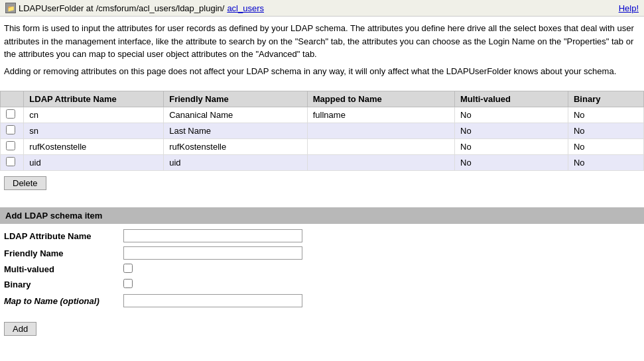  I want to click on description-para2: Adding or removing attributes on this pa…, so click(322, 72).